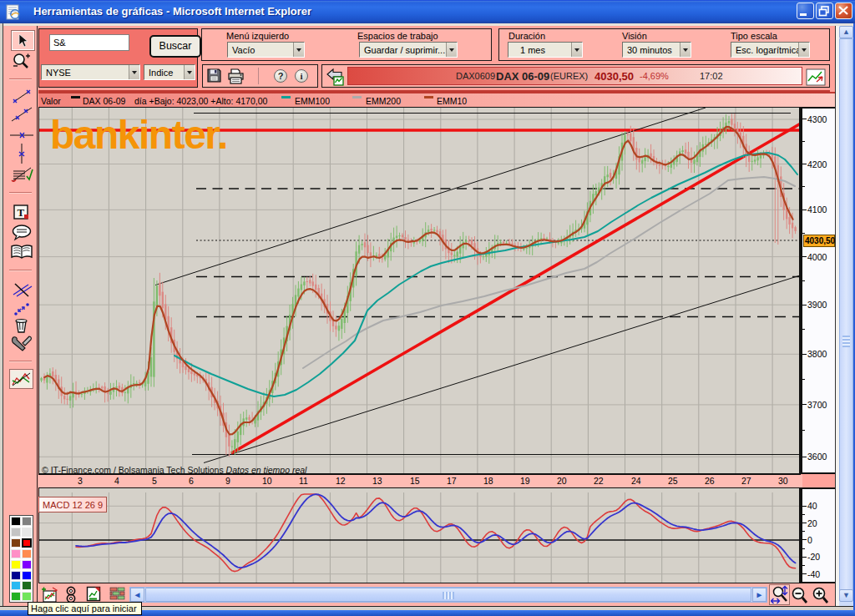 This screenshot has width=855, height=616. I want to click on svg-text: bankinter., so click(139, 135).